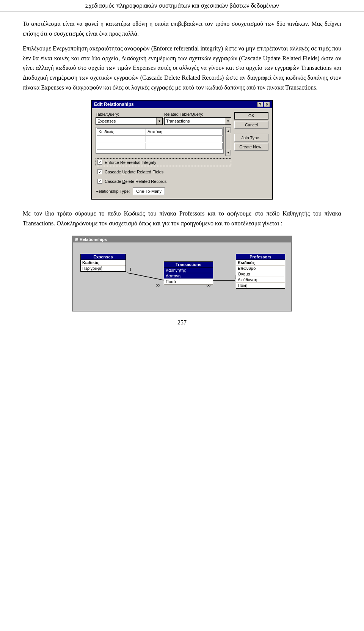  What do you see at coordinates (114, 104) in the screenshot?
I see `dialog-title: Edit Relationships` at bounding box center [114, 104].